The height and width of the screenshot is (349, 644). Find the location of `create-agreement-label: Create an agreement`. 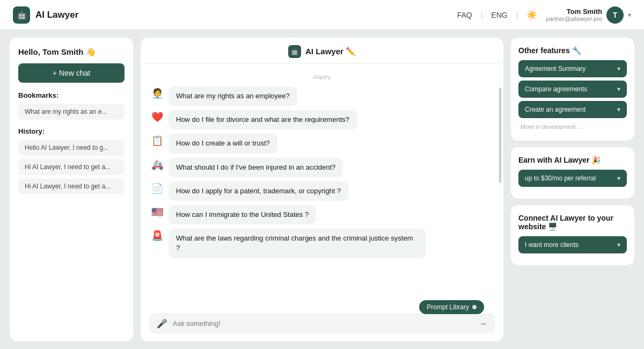

create-agreement-label: Create an agreement is located at coordinates (555, 110).